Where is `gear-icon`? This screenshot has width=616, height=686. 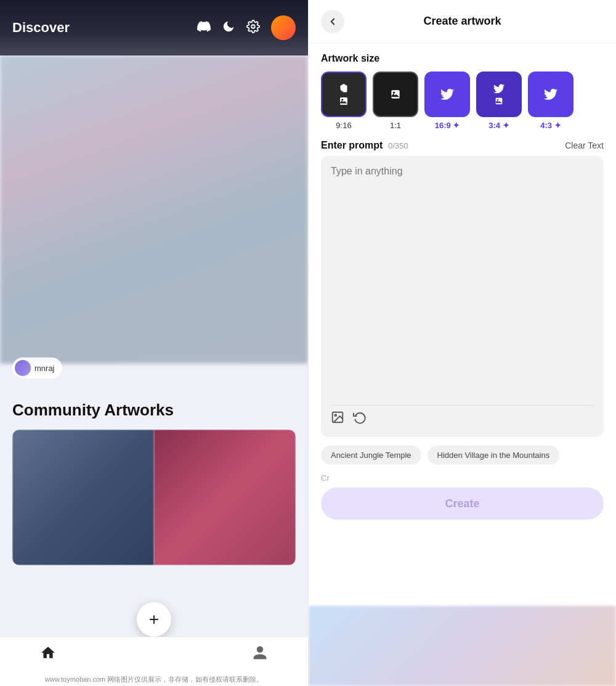 gear-icon is located at coordinates (253, 28).